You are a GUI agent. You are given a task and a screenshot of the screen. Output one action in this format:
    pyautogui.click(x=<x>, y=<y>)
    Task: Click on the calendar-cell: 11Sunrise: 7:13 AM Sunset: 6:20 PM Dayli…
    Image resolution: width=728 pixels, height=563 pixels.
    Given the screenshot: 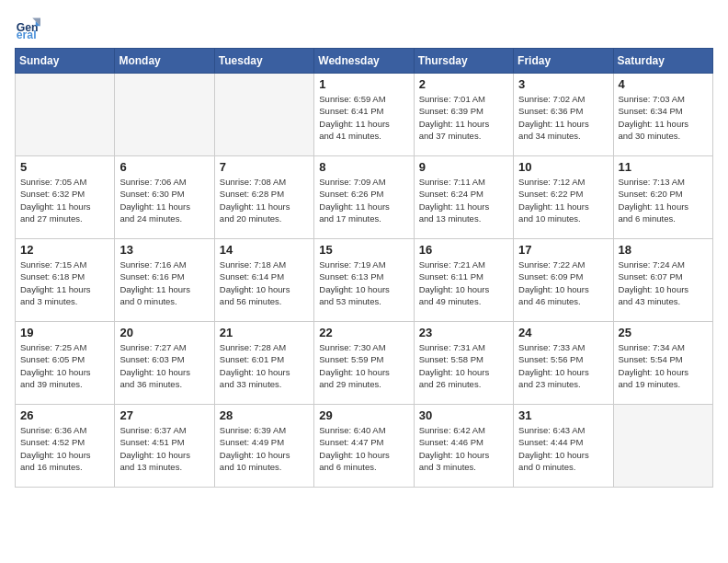 What is the action you would take?
    pyautogui.click(x=663, y=198)
    